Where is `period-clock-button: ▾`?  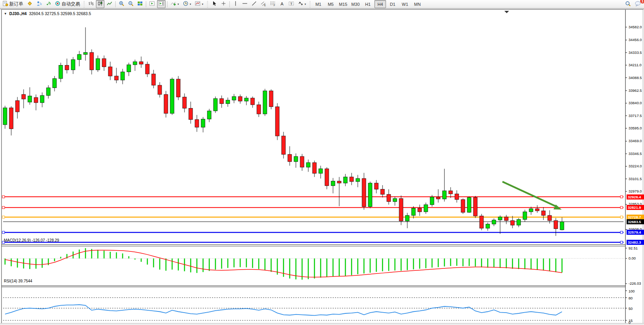 period-clock-button: ▾ is located at coordinates (187, 4).